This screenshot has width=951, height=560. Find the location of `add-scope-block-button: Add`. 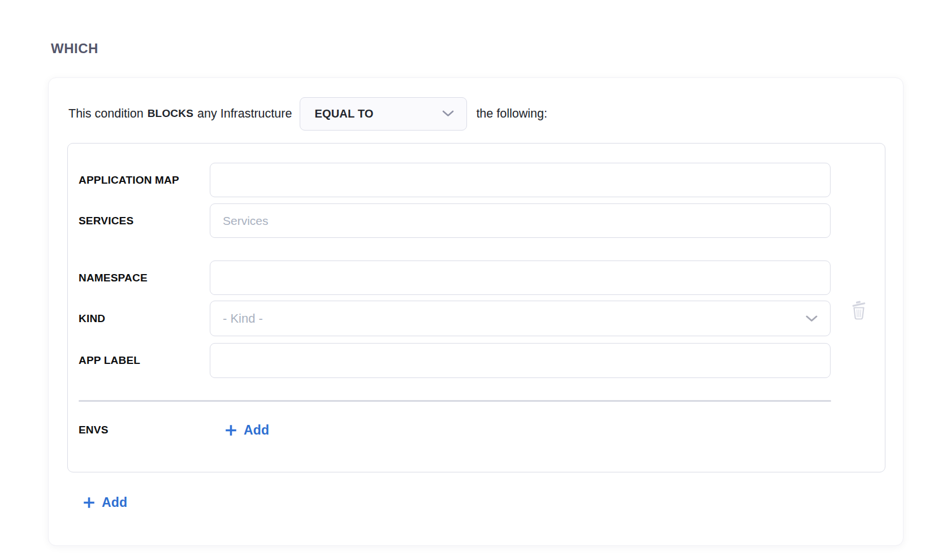

add-scope-block-button: Add is located at coordinates (105, 503).